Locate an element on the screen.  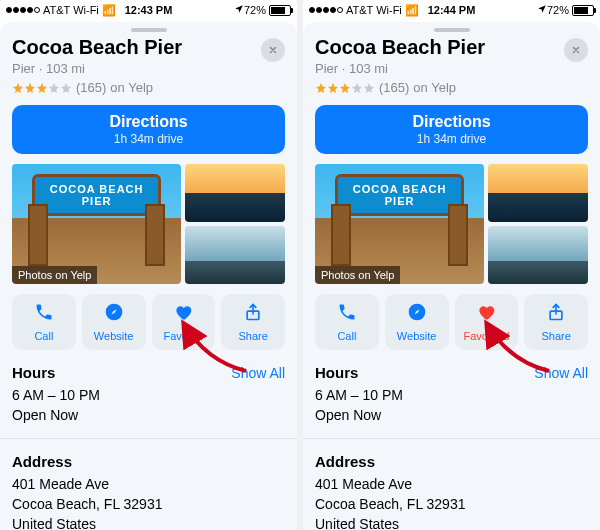
action-row: Call Website Favorited Share is located at coordinates (452, 322).